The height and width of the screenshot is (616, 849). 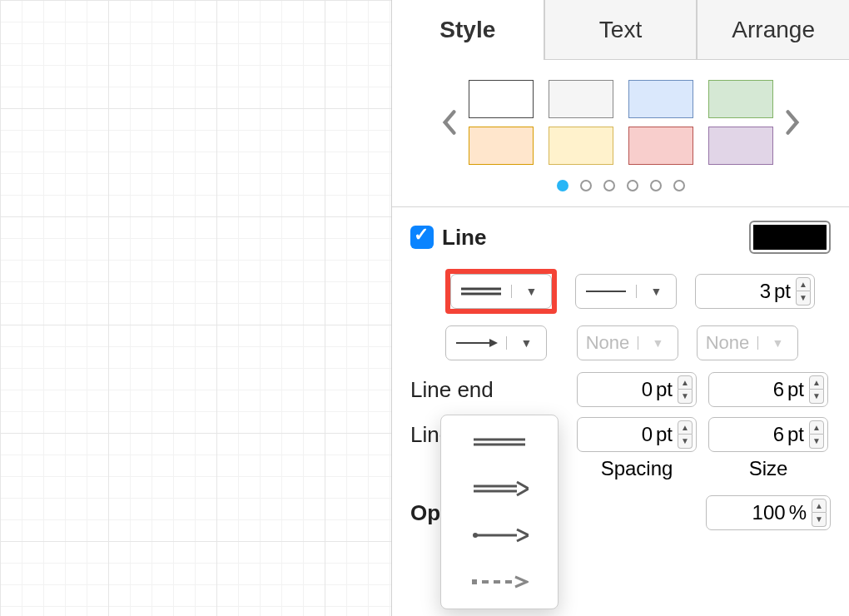 What do you see at coordinates (661, 146) in the screenshot?
I see `swatch-red` at bounding box center [661, 146].